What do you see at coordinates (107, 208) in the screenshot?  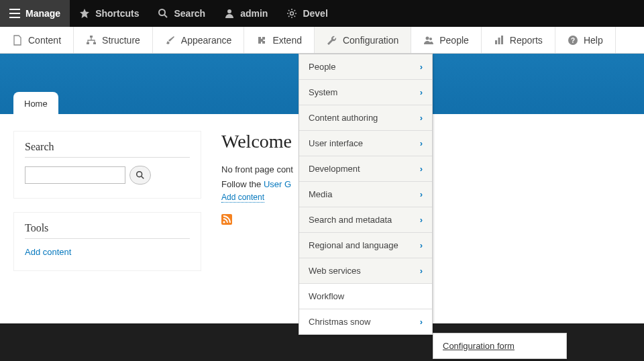 I see `sidebar: Search Tools Add content` at bounding box center [107, 208].